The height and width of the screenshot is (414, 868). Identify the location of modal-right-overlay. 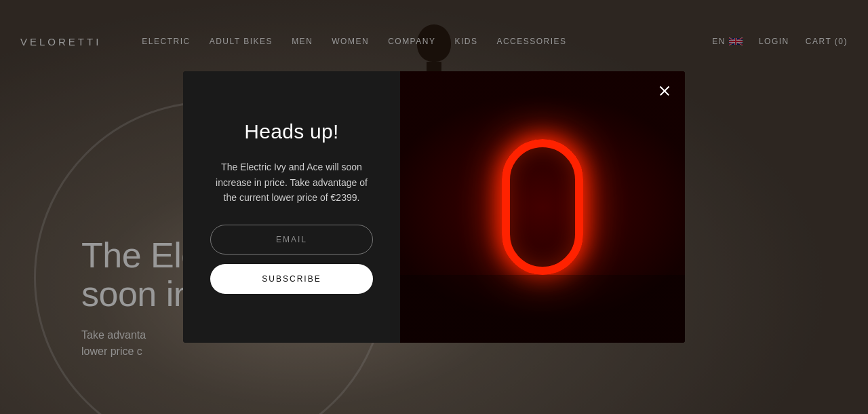
(542, 309).